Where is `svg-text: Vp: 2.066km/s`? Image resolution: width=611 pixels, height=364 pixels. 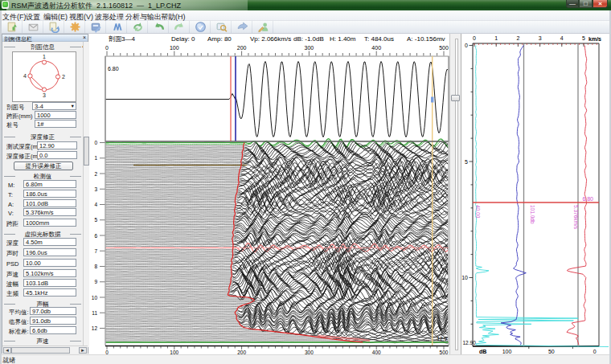 svg-text: Vp: 2.066km/s is located at coordinates (270, 39).